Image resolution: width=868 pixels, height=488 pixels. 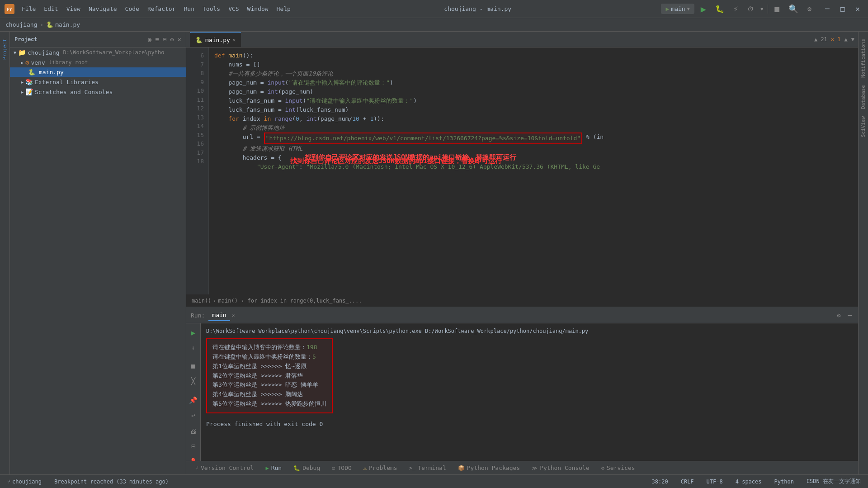 I want to click on run-main-tab: main, so click(x=219, y=316).